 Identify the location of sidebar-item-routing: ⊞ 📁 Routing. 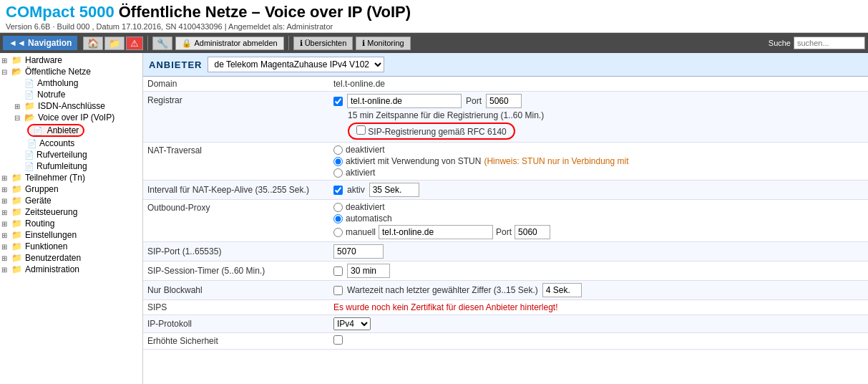
(72, 224).